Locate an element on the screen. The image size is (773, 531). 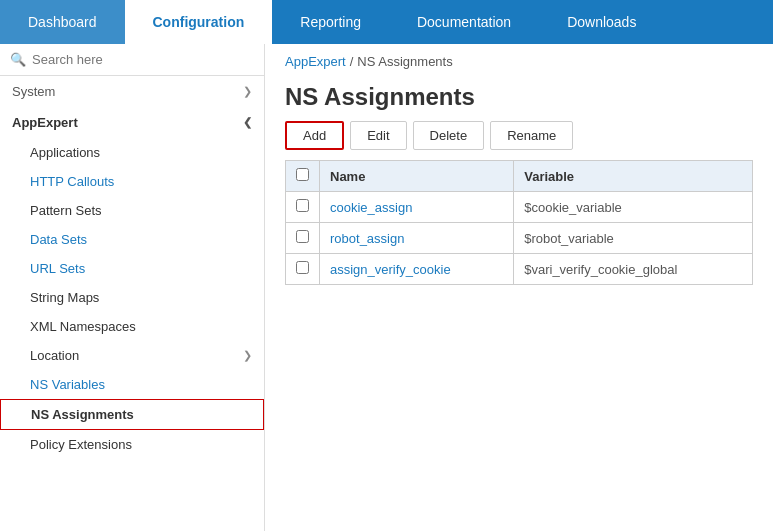
search-input is located at coordinates (143, 60).